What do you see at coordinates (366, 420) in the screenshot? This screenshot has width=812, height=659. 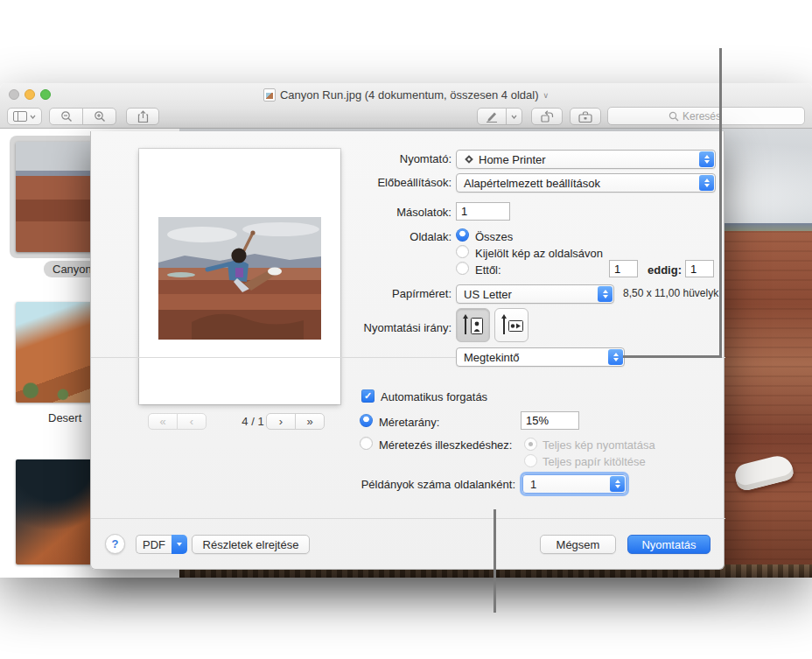 I see `scale-radio` at bounding box center [366, 420].